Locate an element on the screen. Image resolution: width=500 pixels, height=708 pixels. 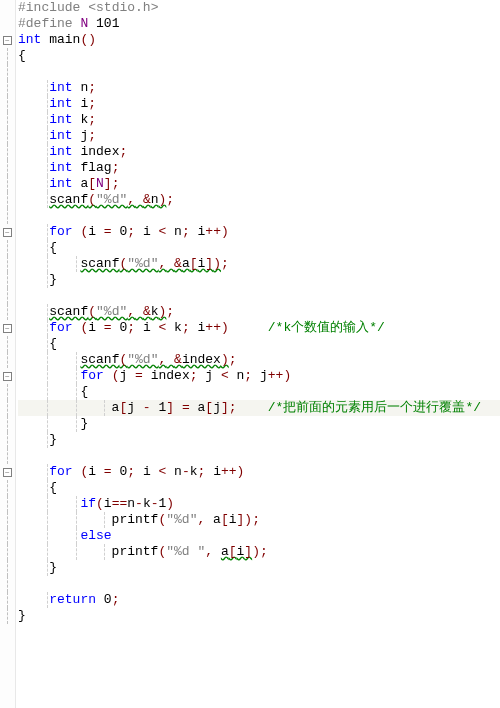
code-line: if(i==n-k-1) is located at coordinates (259, 504).